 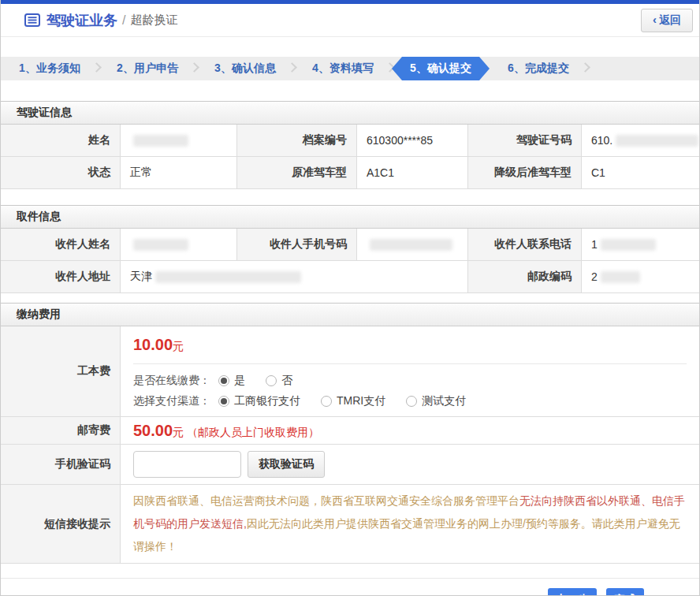 What do you see at coordinates (594, 244) in the screenshot?
I see `value-prefix: 1` at bounding box center [594, 244].